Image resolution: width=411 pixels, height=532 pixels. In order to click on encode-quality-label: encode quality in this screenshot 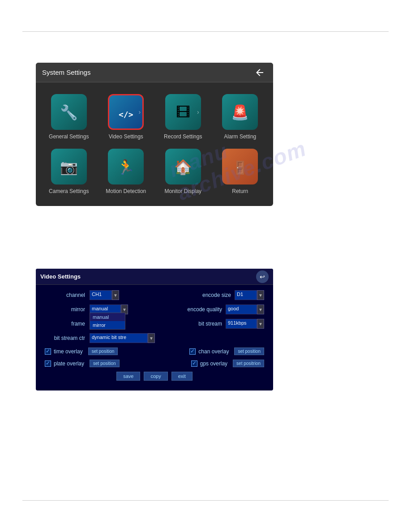, I will do `click(205, 309)`.